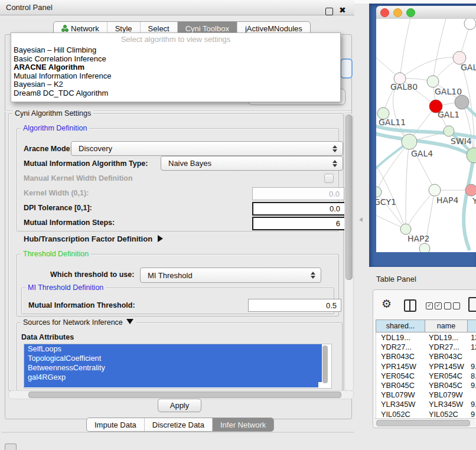  I want to click on sources-toggle: Sources for Network Inference, so click(78, 322).